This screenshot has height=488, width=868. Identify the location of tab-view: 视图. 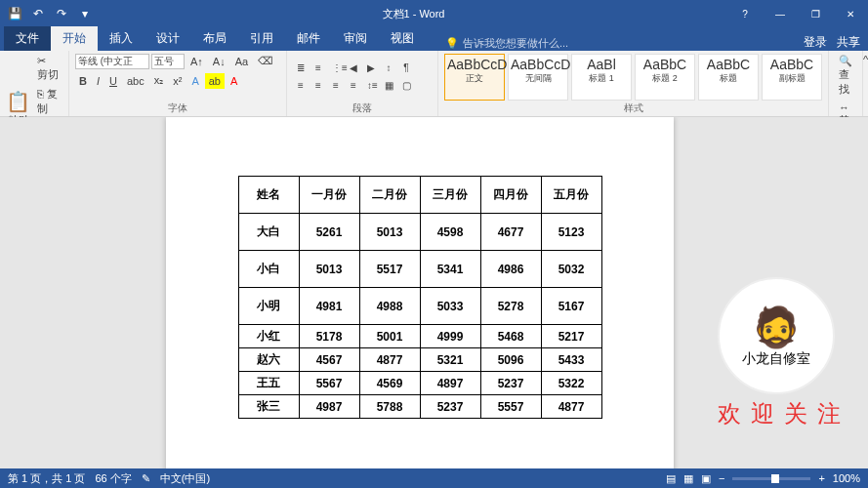
(402, 39).